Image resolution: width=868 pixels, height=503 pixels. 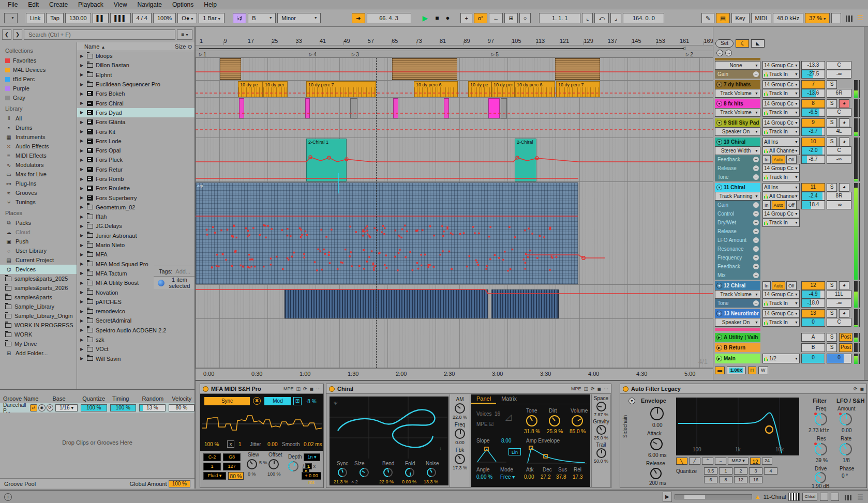 What do you see at coordinates (25, 399) in the screenshot?
I see `groove-column-0: Groove Name` at bounding box center [25, 399].